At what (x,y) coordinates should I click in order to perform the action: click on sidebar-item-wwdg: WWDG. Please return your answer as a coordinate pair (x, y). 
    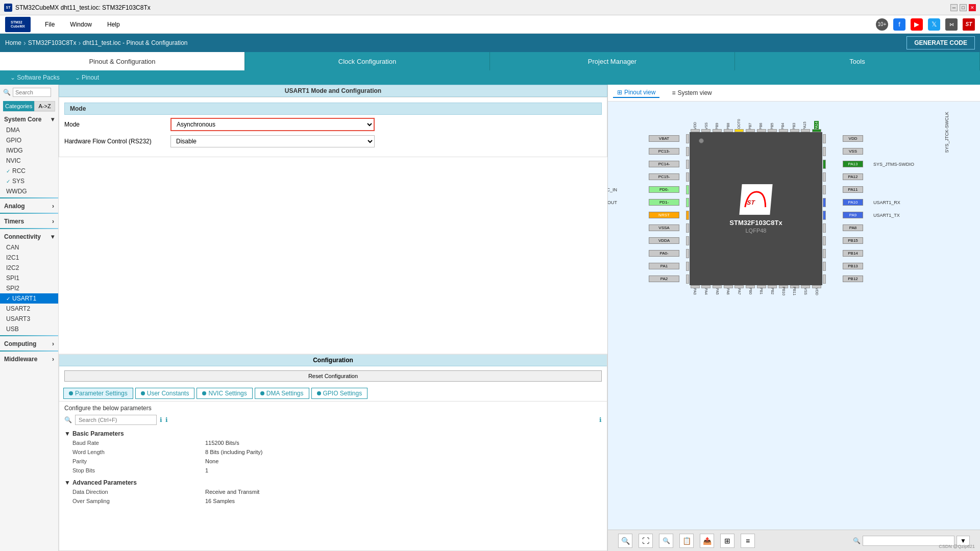
    Looking at the image, I should click on (29, 191).